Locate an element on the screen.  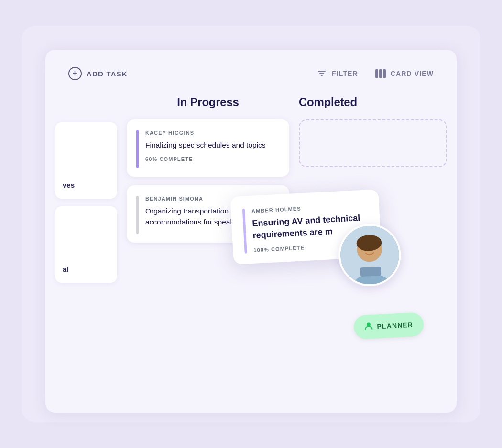
floating-card-amber: AMBER HOLMES Ensuring AV and technical r… is located at coordinates (306, 227).